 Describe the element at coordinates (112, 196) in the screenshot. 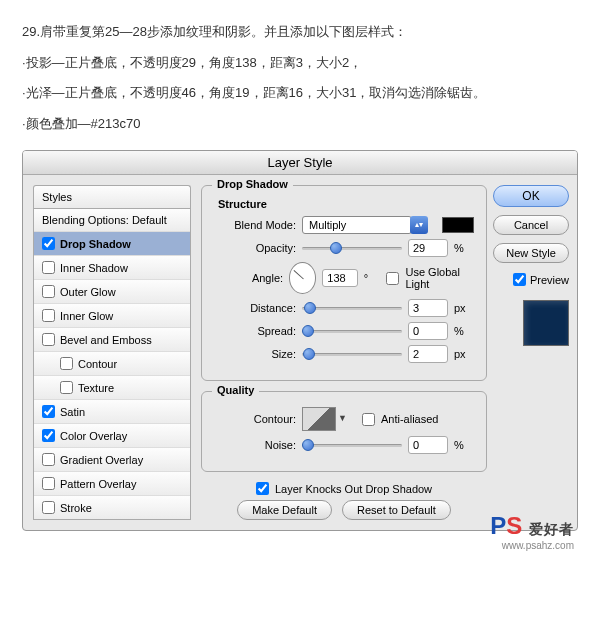

I see `styles-header: Styles` at that location.